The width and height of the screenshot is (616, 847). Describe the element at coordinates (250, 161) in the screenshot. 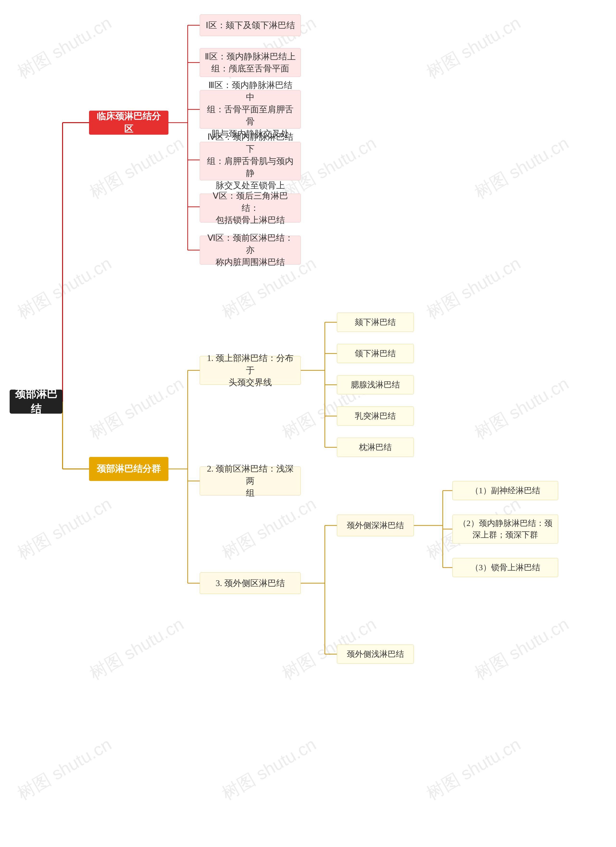

I see `zone4-node: Ⅳ区：颈内静脉淋巴结下 组：肩胛舌骨肌与颈内静 脉交叉处至锁骨上` at that location.